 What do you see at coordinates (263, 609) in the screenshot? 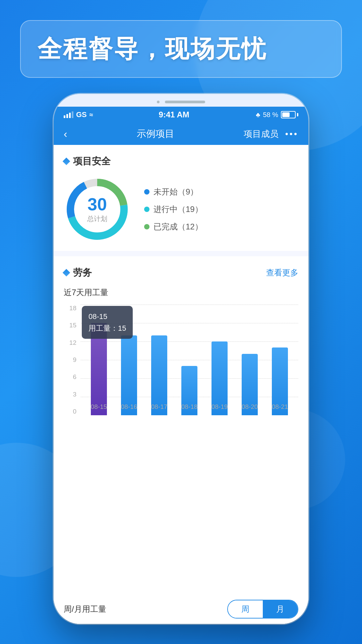
I see `toggle-group: 周 月` at bounding box center [263, 609].